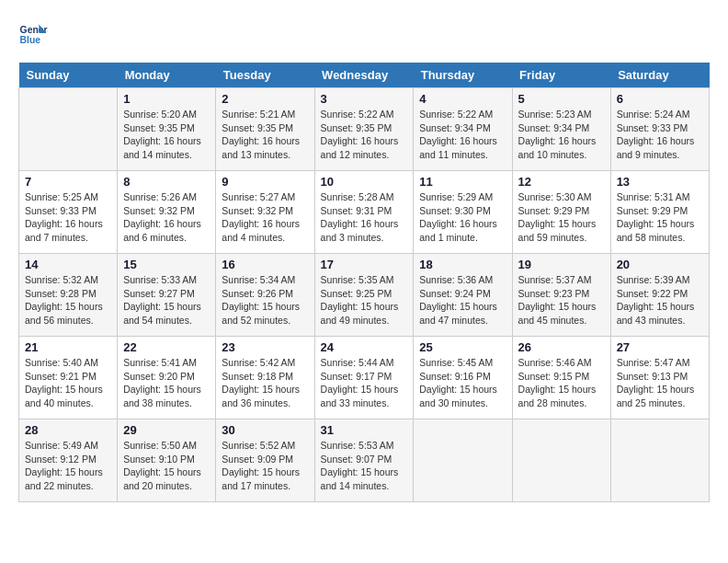 This screenshot has width=728, height=563. I want to click on day-info: Sunrise: 5:22 AM Sunset: 9:35 PM Dayligh…, so click(364, 134).